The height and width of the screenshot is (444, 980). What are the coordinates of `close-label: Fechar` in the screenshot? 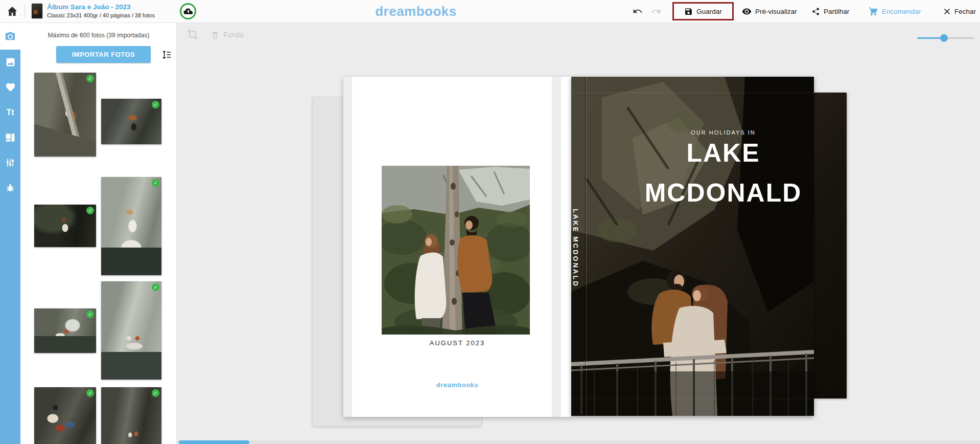 It's located at (965, 11).